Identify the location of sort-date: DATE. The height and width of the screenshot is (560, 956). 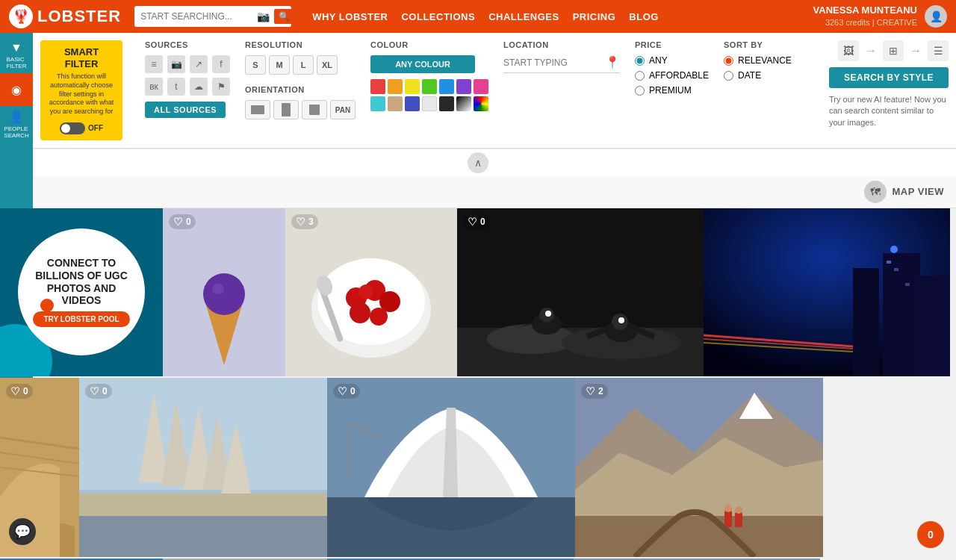
(757, 75).